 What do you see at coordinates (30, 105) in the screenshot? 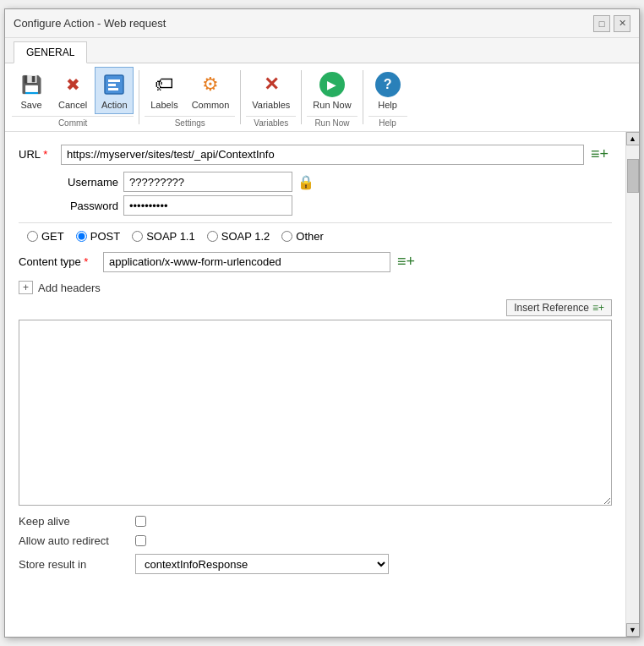
I see `save-label: Save` at bounding box center [30, 105].